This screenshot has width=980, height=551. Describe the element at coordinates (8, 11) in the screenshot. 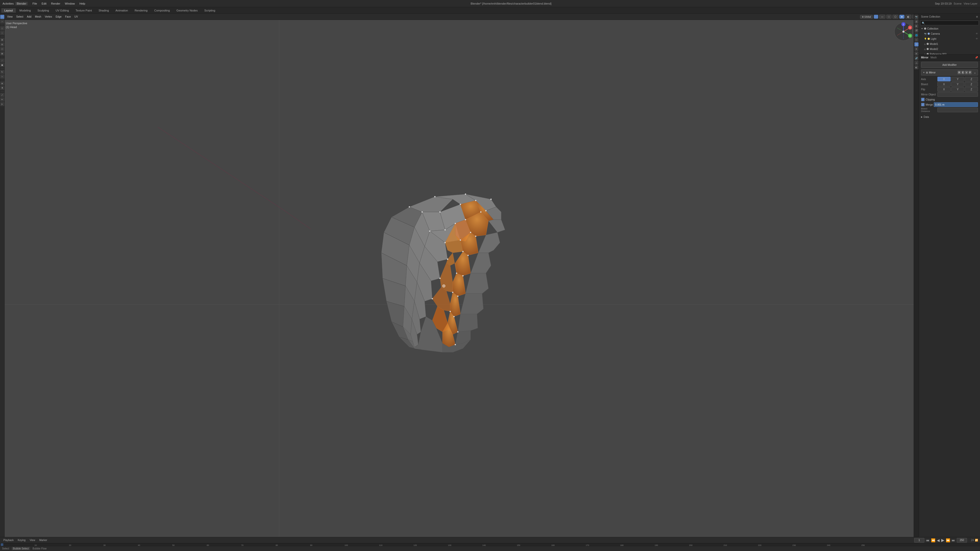

I see `tab-layout: Layout` at that location.